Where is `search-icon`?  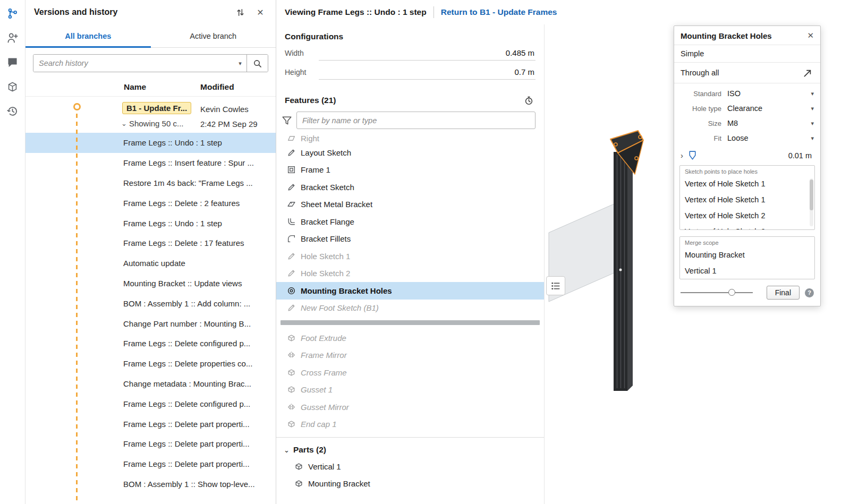 search-icon is located at coordinates (257, 63).